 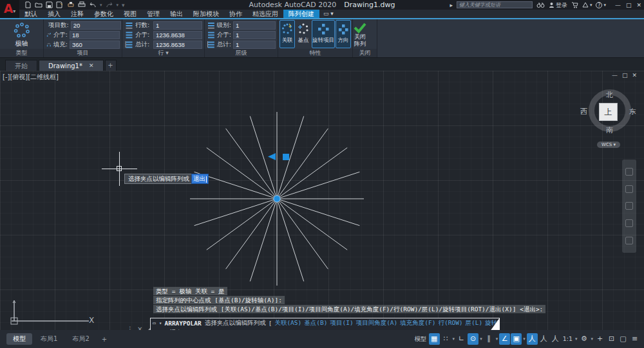 I want to click on orbit-icon, so click(x=629, y=223).